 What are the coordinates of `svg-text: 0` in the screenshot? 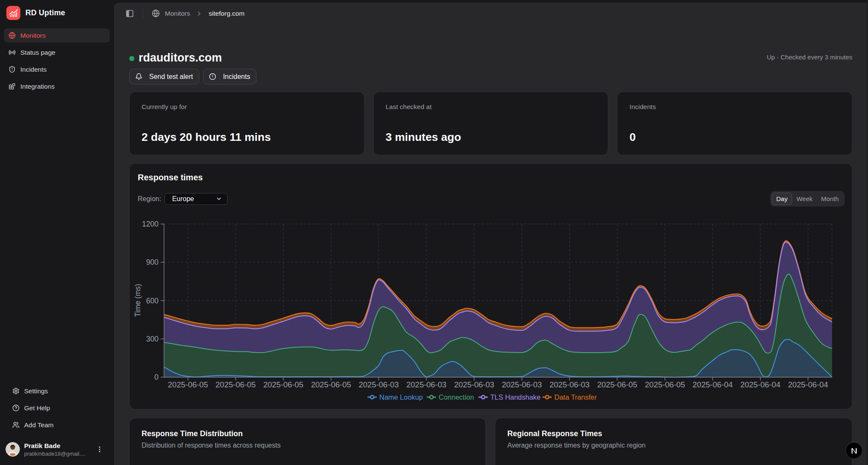 It's located at (156, 377).